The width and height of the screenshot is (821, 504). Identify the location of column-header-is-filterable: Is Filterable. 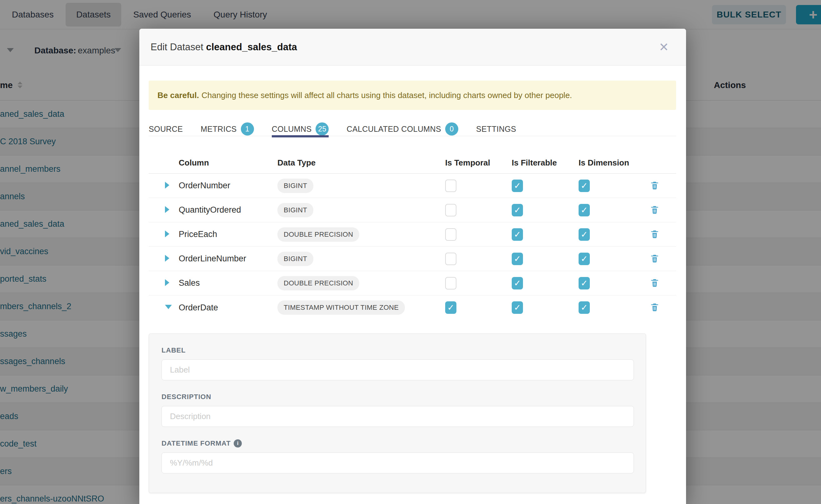
(545, 163).